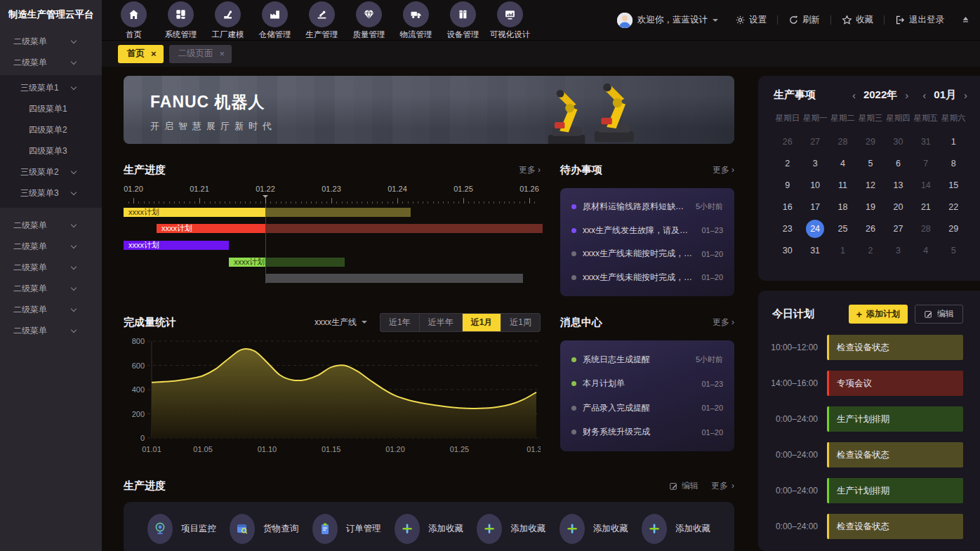  What do you see at coordinates (51, 267) in the screenshot?
I see `sidebar-item-10: 二级菜单` at bounding box center [51, 267].